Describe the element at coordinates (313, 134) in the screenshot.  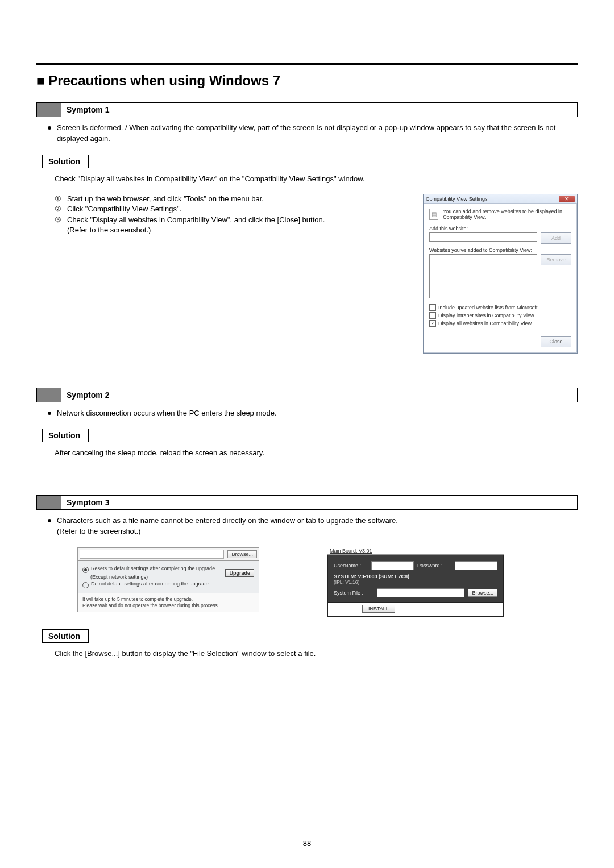
I see `symptom-1-bullet: Screen is deformed. / When activating th…` at that location.